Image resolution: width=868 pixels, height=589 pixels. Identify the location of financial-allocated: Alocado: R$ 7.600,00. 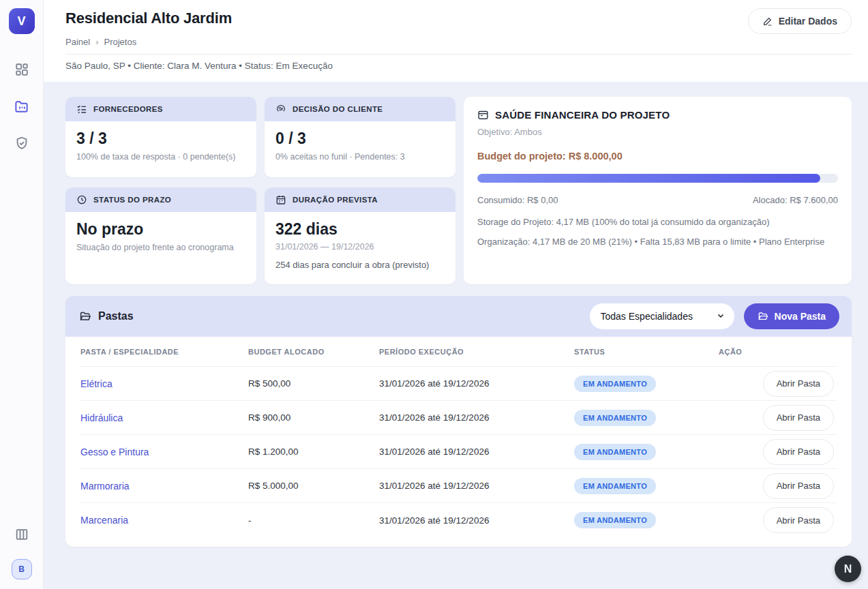
(795, 200).